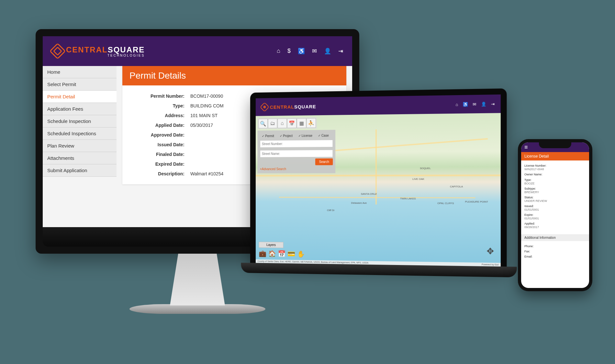 The image size is (615, 364). Describe the element at coordinates (555, 218) in the screenshot. I see `val-expire: 01/01/0001` at that location.